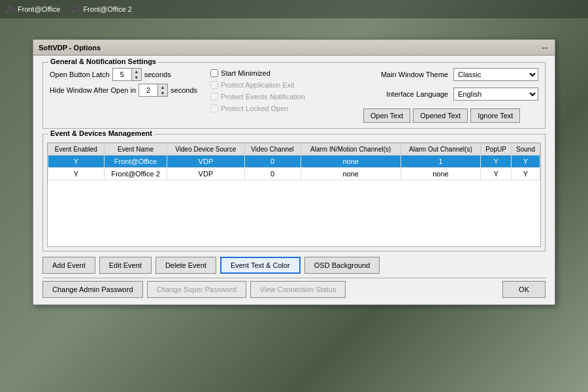  I want to click on edit-event-button: Edit Event, so click(125, 265).